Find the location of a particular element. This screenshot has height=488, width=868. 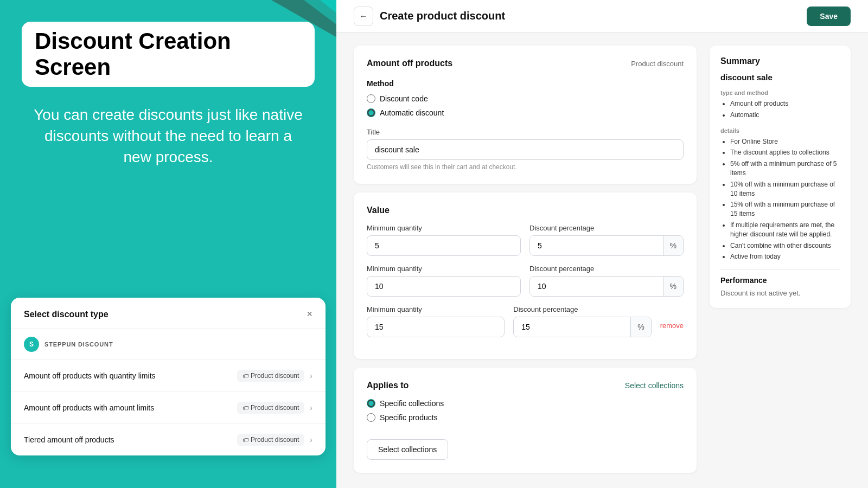

automatic-discount-radio is located at coordinates (371, 113).